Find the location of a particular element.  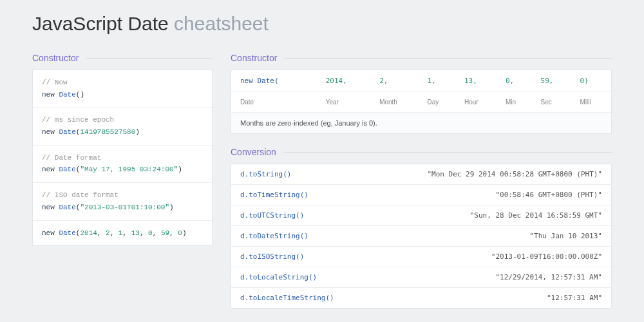

code-line: new Date(1419785527580) is located at coordinates (91, 132).